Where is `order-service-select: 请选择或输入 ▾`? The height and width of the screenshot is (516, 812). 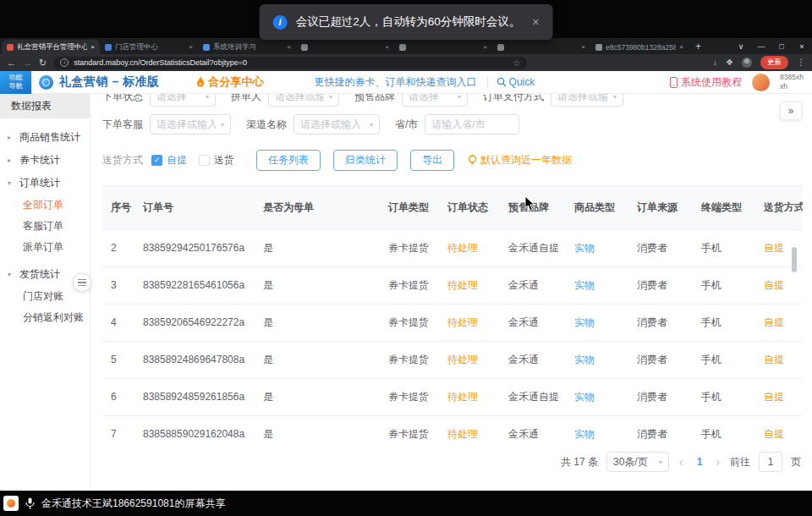 order-service-select: 请选择或输入 ▾ is located at coordinates (190, 124).